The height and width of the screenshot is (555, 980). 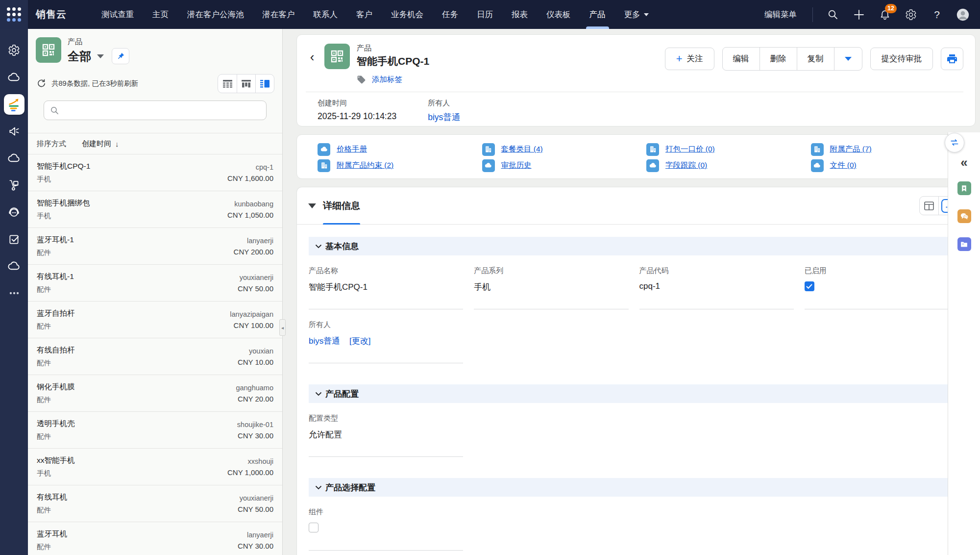 What do you see at coordinates (812, 15) in the screenshot?
I see `nav-divider` at bounding box center [812, 15].